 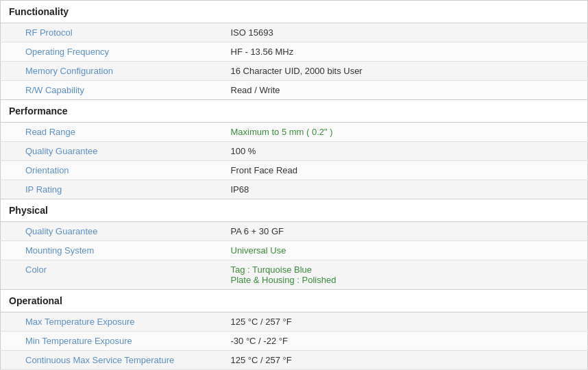 I want to click on section-header-physical: Physical, so click(x=295, y=211).